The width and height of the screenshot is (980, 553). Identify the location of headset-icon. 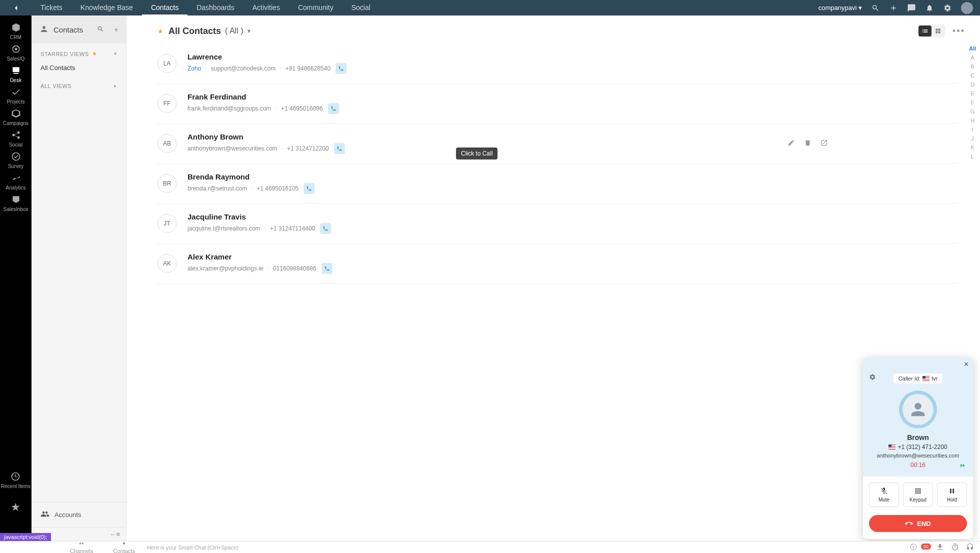
(970, 548).